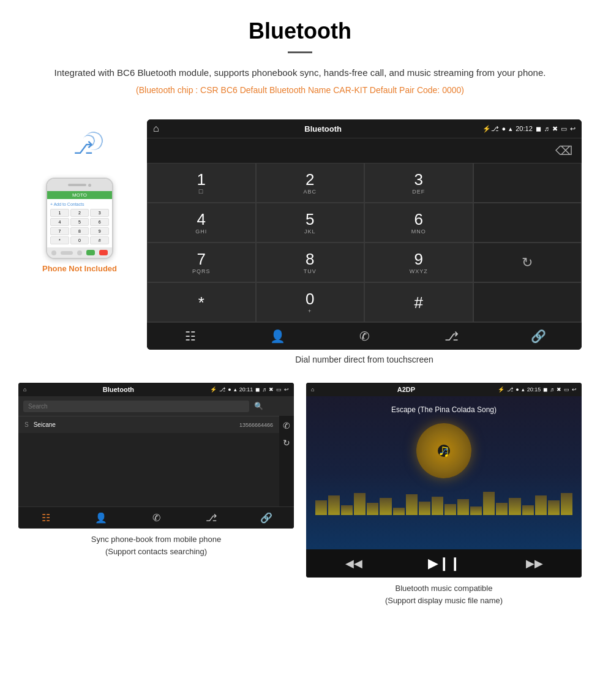 The image size is (600, 700). Describe the element at coordinates (444, 390) in the screenshot. I see `music-status-bar: ⌂ A2DP ⚡ ⎇ ● ▴ 20:15 ◼ ♬ ✖ ▭ ↩` at that location.